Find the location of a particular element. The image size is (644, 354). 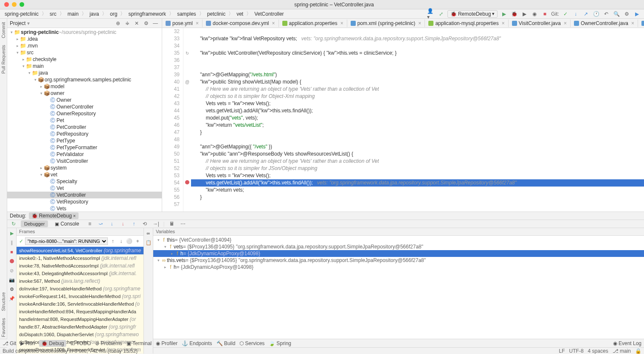

bottom-endpoints: ⚓ Endpoints is located at coordinates (197, 343).